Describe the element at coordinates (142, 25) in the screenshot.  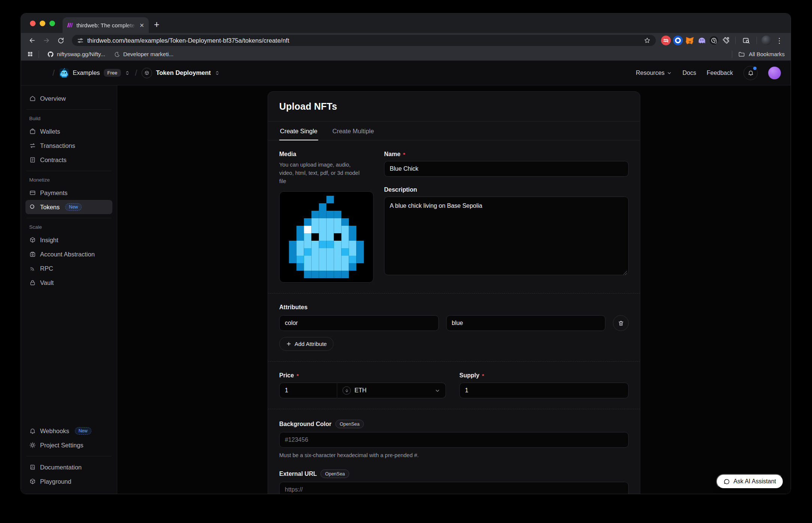
I see `tab-close-icon: ✕` at that location.